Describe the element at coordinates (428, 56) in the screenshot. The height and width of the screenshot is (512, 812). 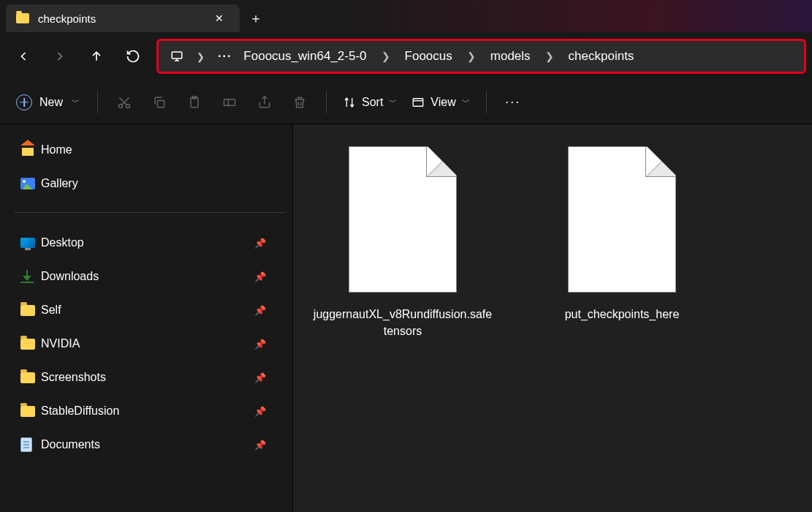
I see `breadcrumb-segment: Fooocus` at that location.